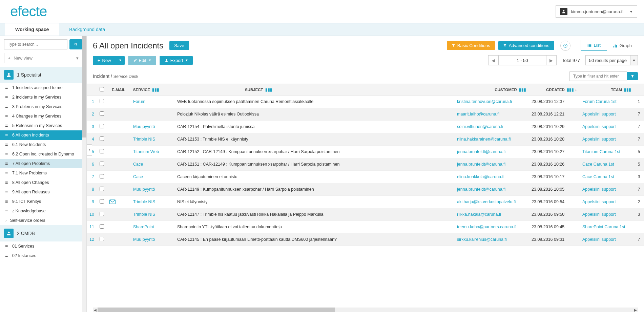 This screenshot has height=317, width=644. I want to click on sidebar-item: ≡6.2 Open inc. created in Dynamo, so click(43, 154).